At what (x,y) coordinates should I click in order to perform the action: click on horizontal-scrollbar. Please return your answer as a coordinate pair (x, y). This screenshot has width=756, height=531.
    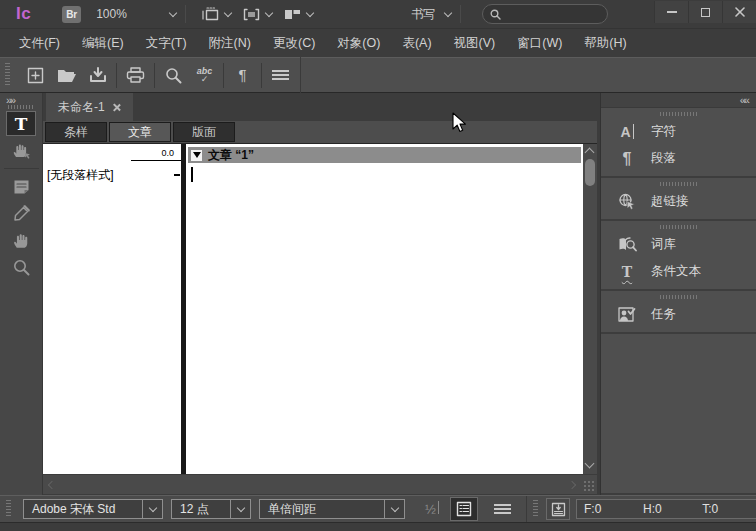
    Looking at the image, I should click on (320, 484).